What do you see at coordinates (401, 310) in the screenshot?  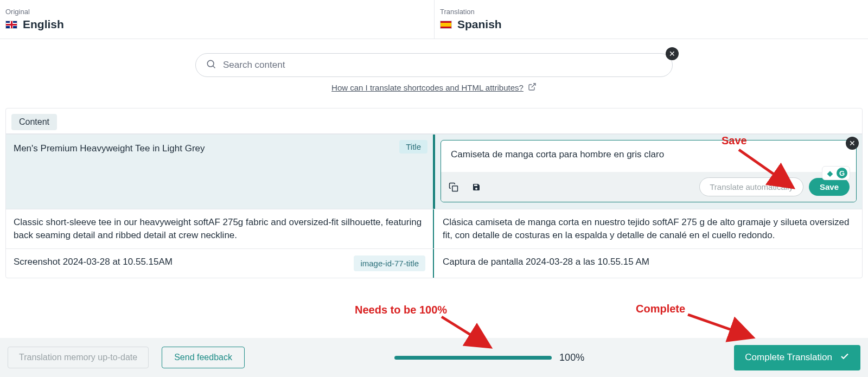 I see `annotation-needs: Needs to be 100%` at bounding box center [401, 310].